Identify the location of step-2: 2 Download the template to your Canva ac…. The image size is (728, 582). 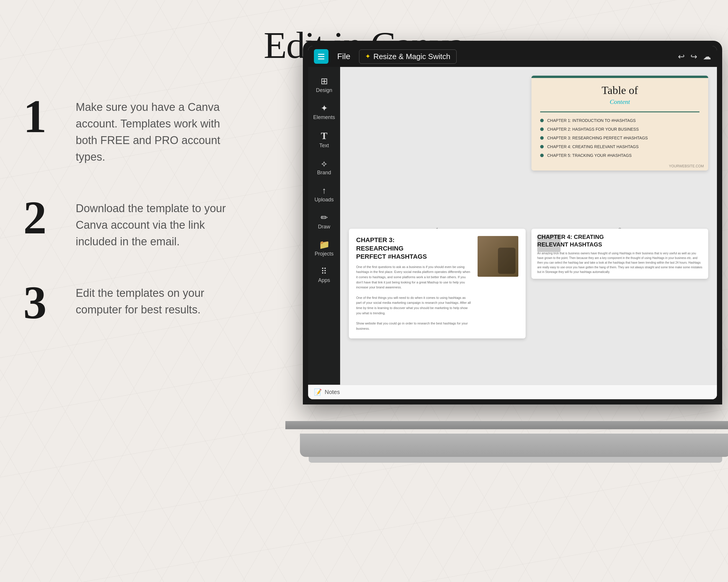
(125, 222).